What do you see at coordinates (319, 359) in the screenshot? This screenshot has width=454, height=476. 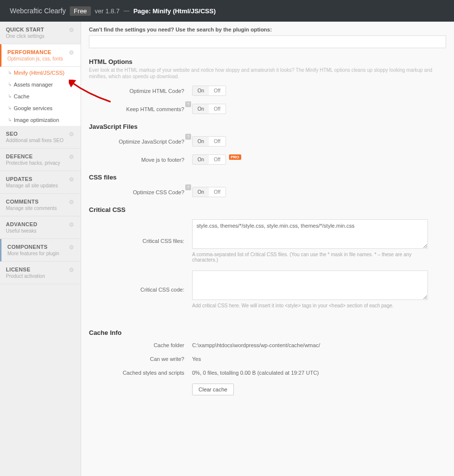 I see `field-value: Yes` at bounding box center [319, 359].